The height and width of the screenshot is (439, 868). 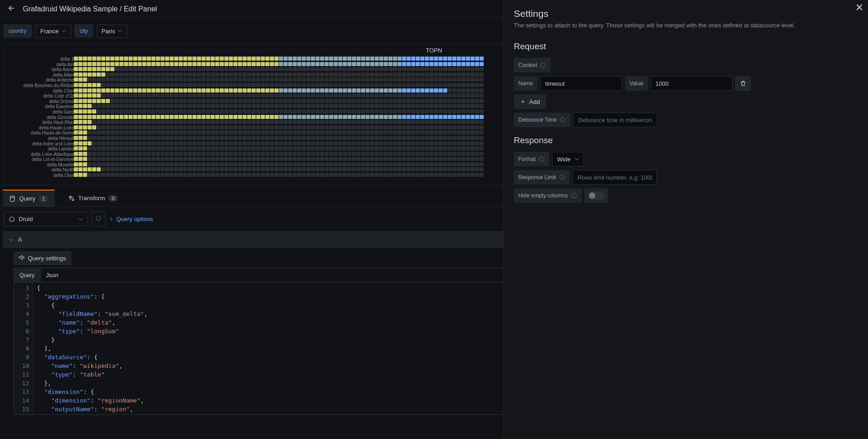 I want to click on format-label: Format, so click(x=532, y=159).